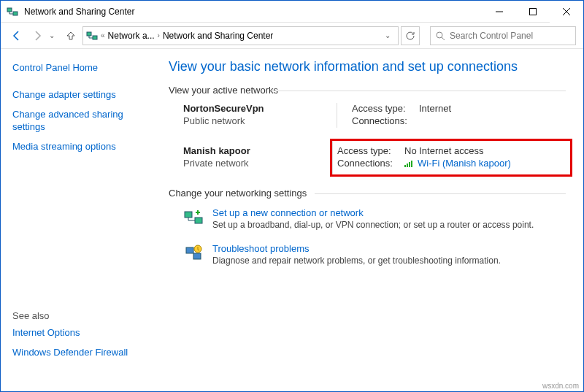  I want to click on setting-link: Set up a new connection or network, so click(288, 213).